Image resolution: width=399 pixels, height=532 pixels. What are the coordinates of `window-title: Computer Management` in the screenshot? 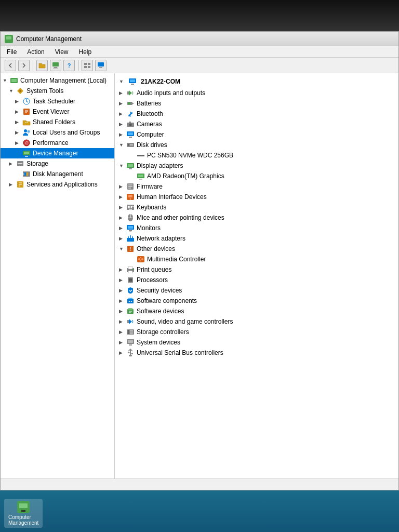 It's located at (49, 39).